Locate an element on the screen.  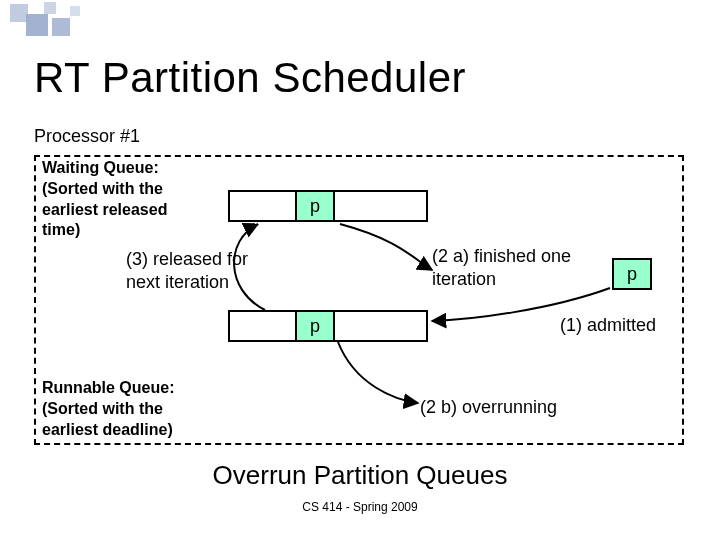
p-cell-bottom: p is located at coordinates (315, 326).